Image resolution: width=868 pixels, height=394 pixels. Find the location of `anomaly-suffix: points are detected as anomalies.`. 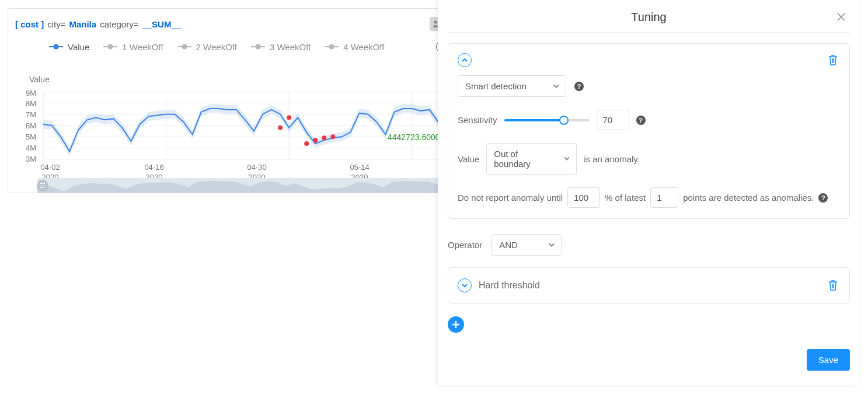

anomaly-suffix: points are detected as anomalies. is located at coordinates (748, 197).